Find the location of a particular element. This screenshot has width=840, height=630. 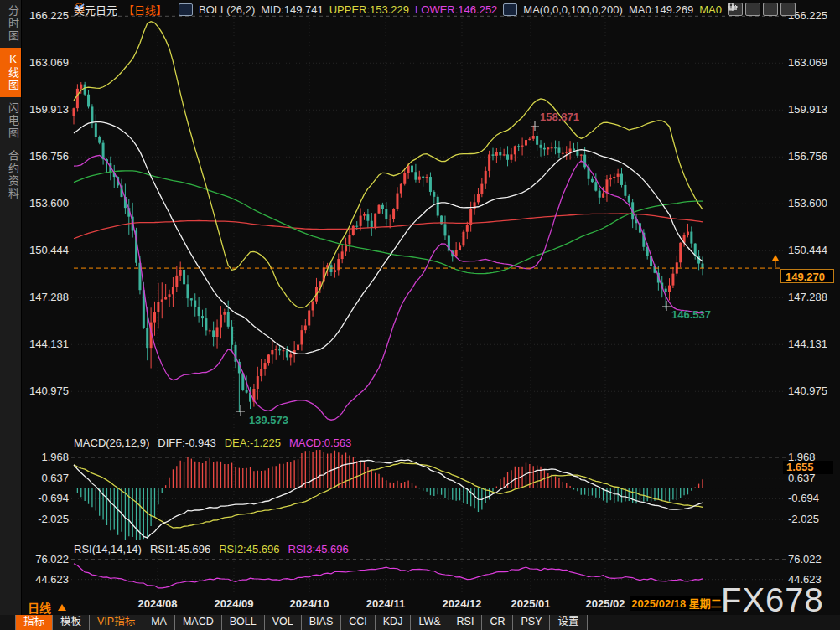

toolbar-item-指标: 指标 is located at coordinates (34, 622).